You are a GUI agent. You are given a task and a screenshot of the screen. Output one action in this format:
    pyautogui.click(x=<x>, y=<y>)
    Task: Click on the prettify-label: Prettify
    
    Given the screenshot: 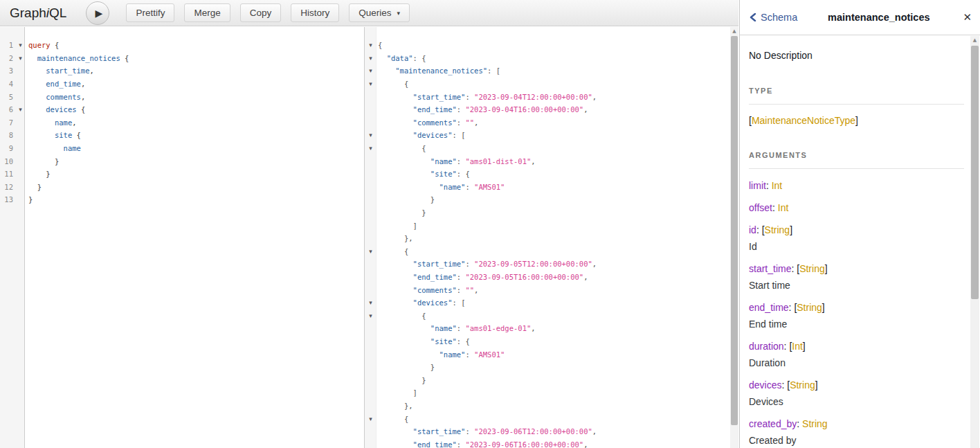 What is the action you would take?
    pyautogui.click(x=150, y=12)
    